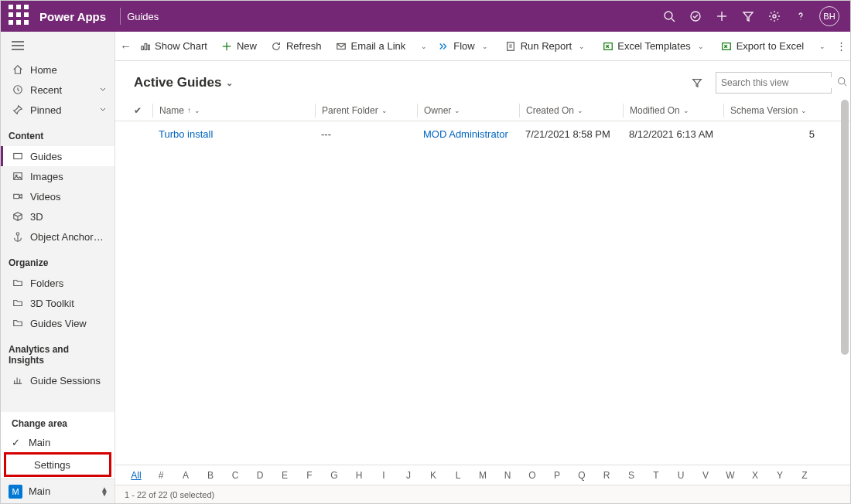  What do you see at coordinates (845, 227) in the screenshot?
I see `vertical-scrollbar` at bounding box center [845, 227].